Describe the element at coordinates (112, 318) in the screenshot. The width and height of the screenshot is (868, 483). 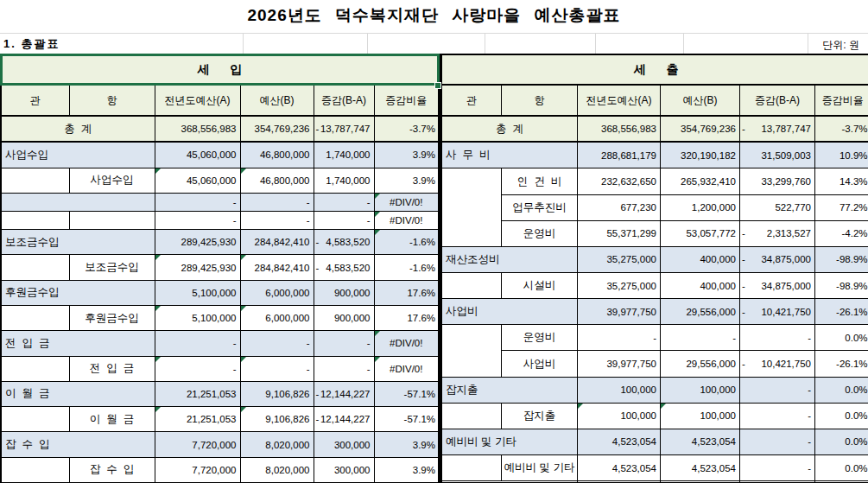
I see `cell-hang: 후원금수입` at that location.